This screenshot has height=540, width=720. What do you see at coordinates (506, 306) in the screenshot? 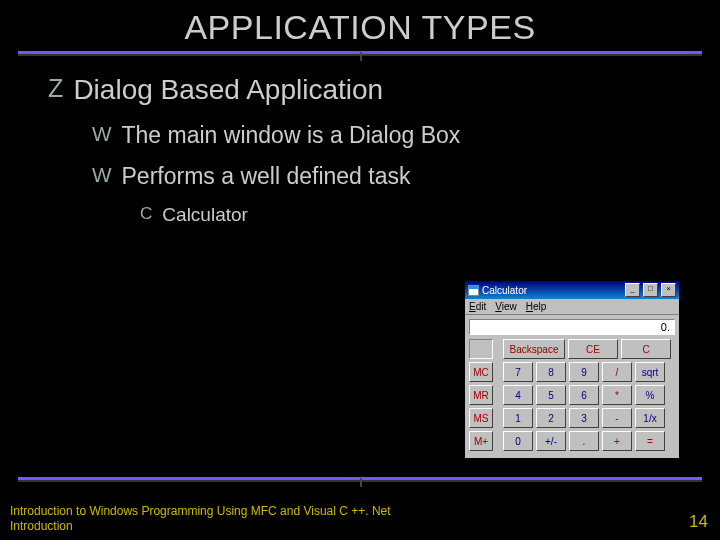
I see `menu-view: View` at bounding box center [506, 306].